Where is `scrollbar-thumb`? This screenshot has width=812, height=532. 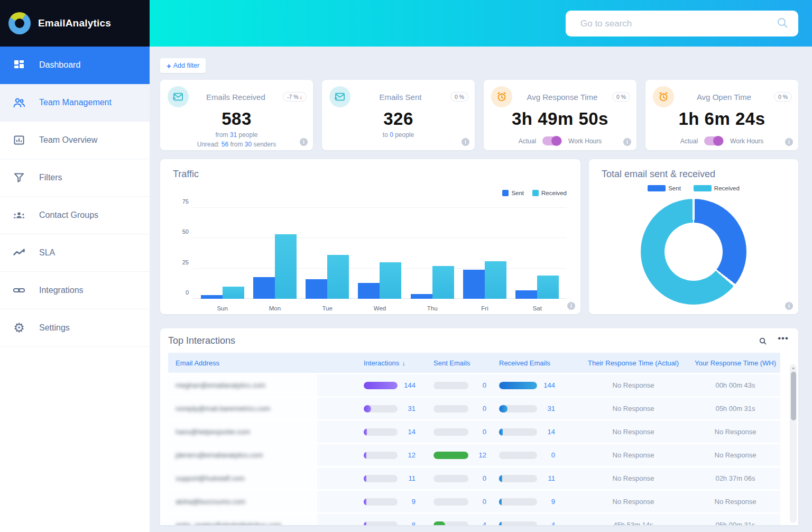
scrollbar-thumb is located at coordinates (793, 396).